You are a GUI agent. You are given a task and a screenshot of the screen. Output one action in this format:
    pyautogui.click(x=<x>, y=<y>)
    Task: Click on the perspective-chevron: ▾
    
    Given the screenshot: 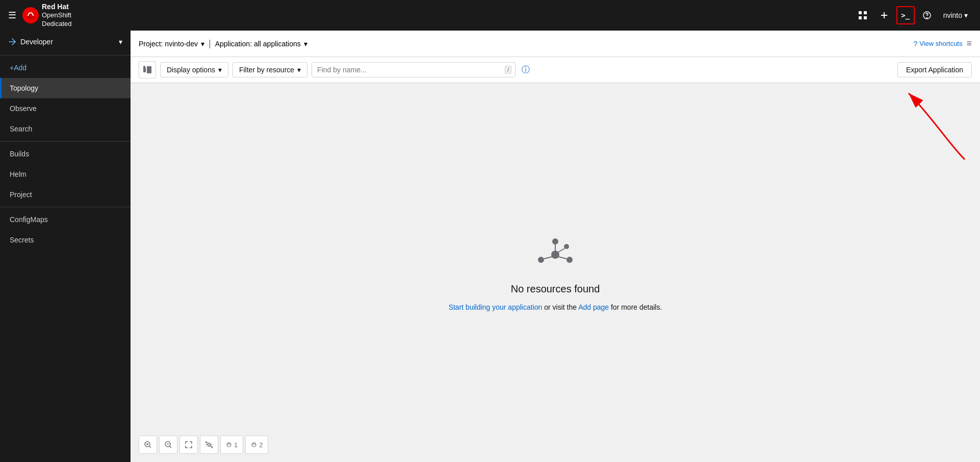 What is the action you would take?
    pyautogui.click(x=120, y=42)
    